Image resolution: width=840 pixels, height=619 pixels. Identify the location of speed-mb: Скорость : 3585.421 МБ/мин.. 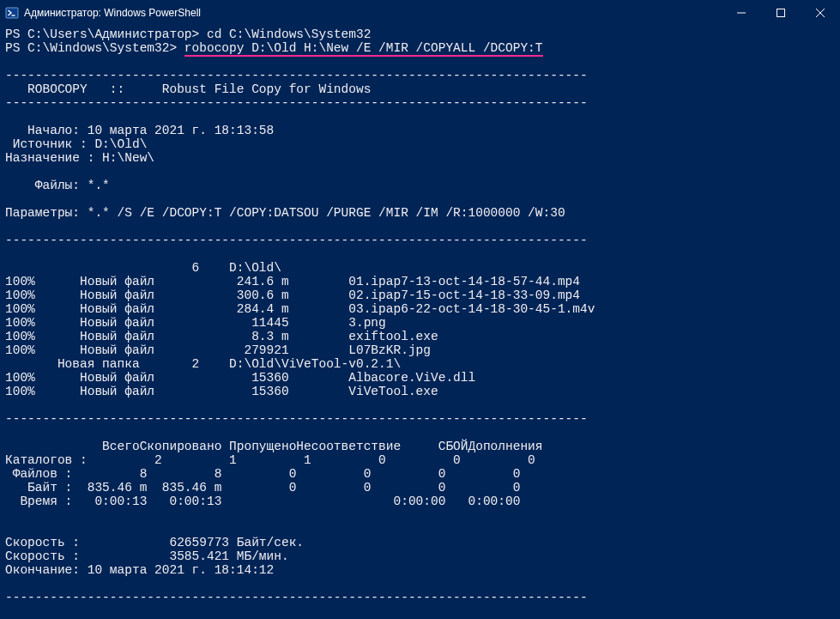
(148, 556).